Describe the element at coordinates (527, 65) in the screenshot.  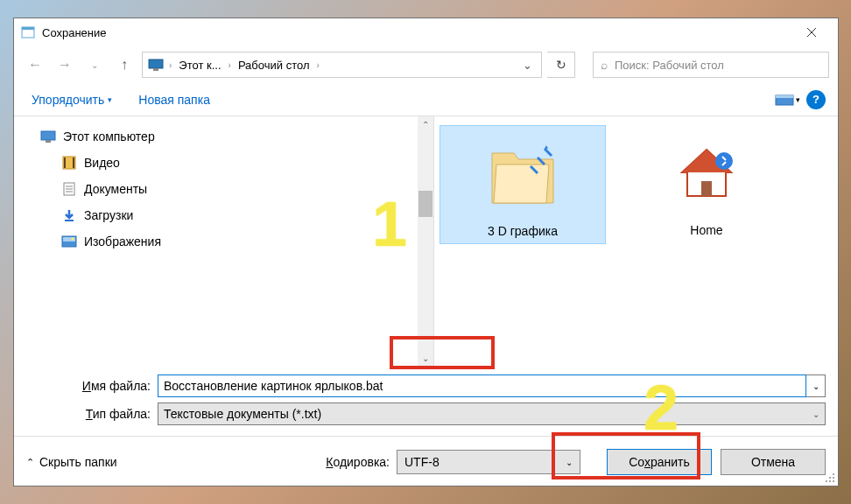
I see `address-dropdown: ⌄` at that location.